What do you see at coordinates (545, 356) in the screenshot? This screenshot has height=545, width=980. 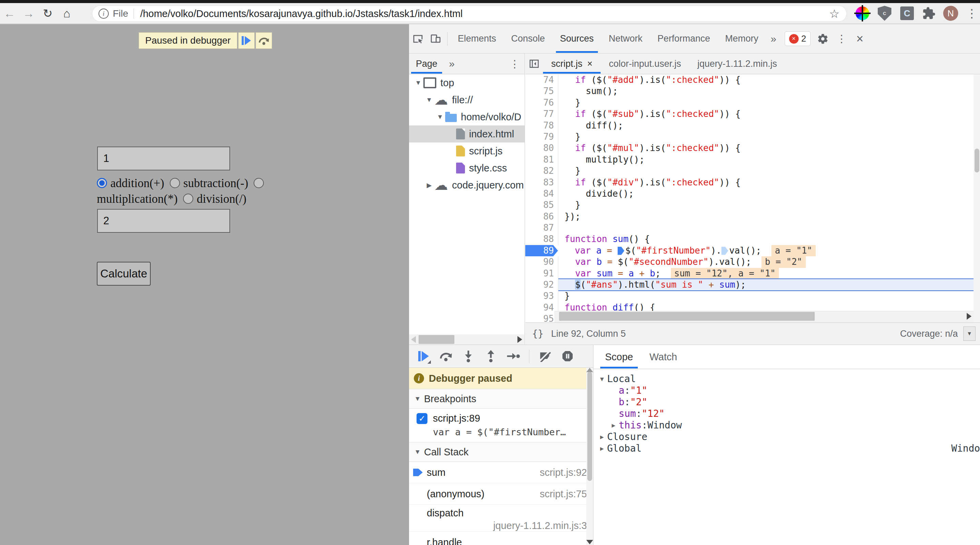 I see `deactivate-breakpoints-button` at bounding box center [545, 356].